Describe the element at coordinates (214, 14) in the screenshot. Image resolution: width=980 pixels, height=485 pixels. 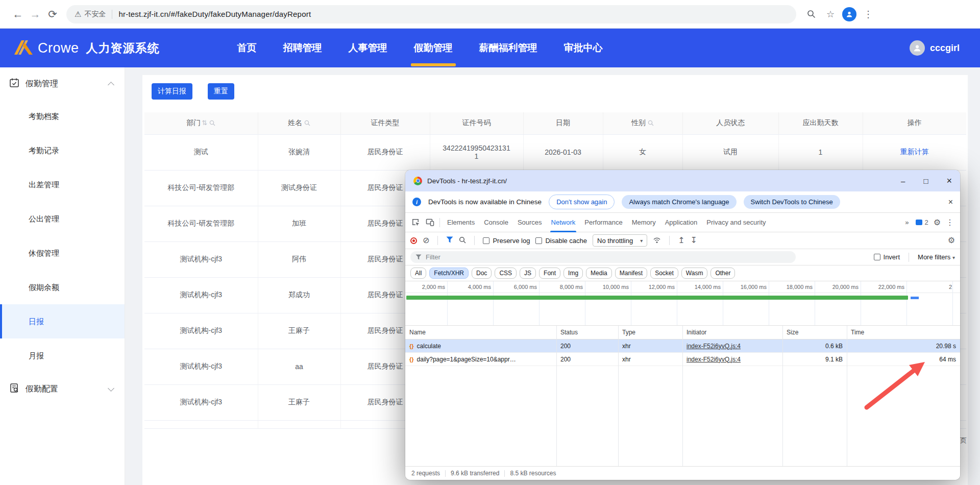
I see `url-text: hr-test.zjf-it.cn/#/fakeDuty/fakeDutyMan…` at that location.